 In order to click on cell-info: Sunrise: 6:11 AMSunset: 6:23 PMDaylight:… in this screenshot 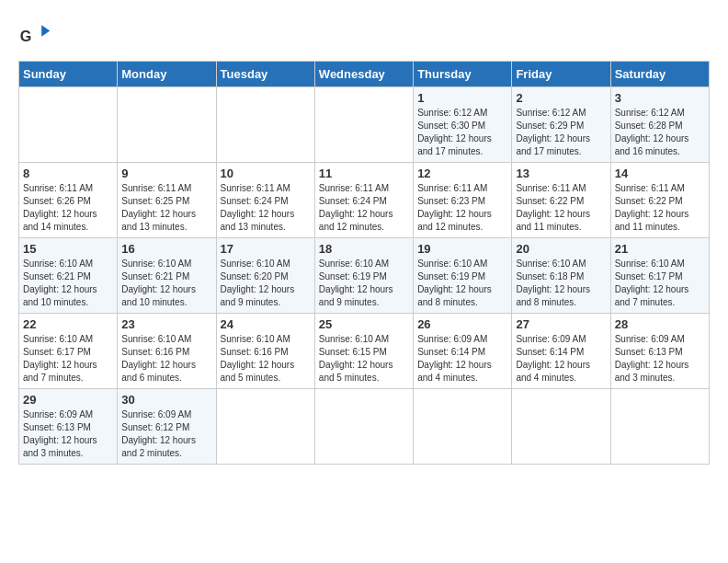, I will do `click(454, 208)`.